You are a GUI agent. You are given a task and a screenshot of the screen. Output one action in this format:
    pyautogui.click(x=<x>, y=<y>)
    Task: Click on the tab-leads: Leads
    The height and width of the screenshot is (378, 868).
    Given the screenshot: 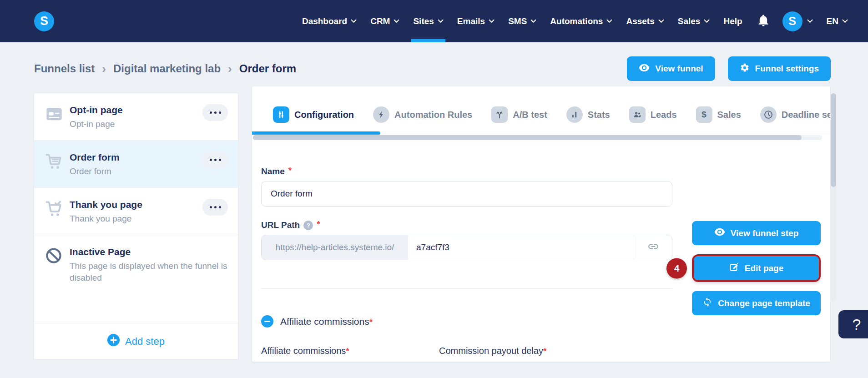 What is the action you would take?
    pyautogui.click(x=653, y=115)
    